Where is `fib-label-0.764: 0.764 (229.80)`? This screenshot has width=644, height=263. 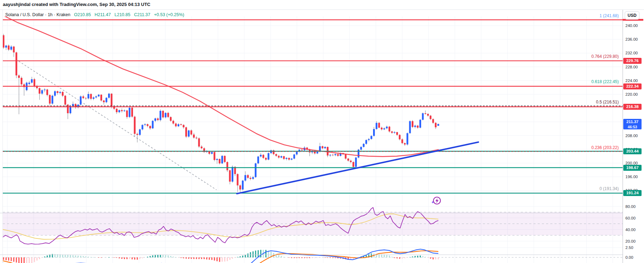
fib-label-0.764: 0.764 (229.80) is located at coordinates (605, 57).